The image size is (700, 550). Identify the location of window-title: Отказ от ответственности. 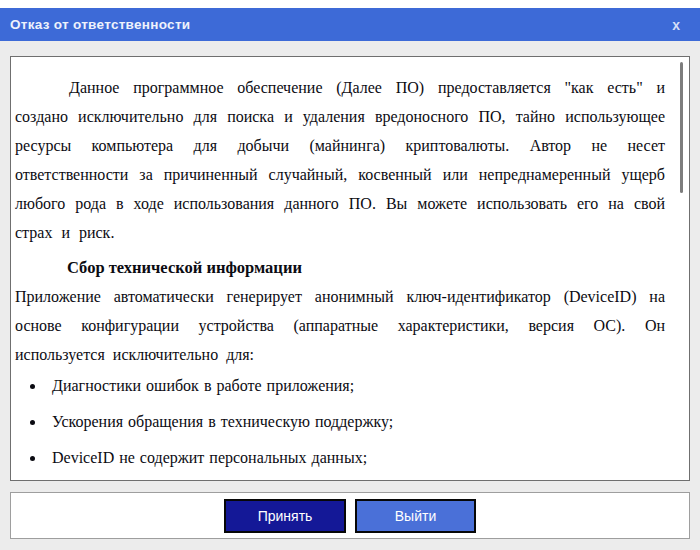
(100, 24).